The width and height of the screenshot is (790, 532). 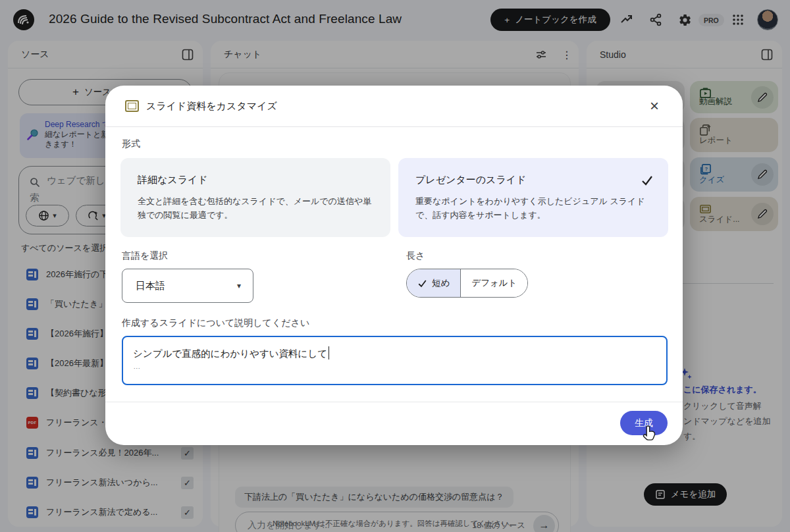 I want to click on chevron-down-icon: ▾, so click(x=239, y=286).